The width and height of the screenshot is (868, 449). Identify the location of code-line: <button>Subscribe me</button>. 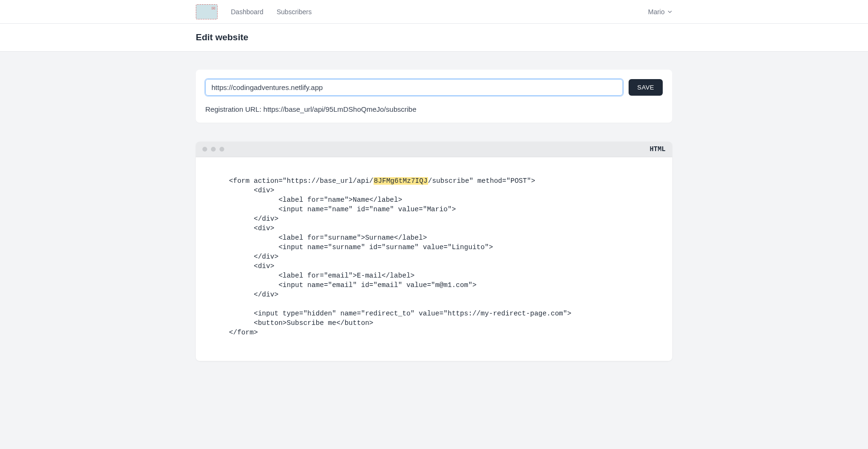
(302, 323).